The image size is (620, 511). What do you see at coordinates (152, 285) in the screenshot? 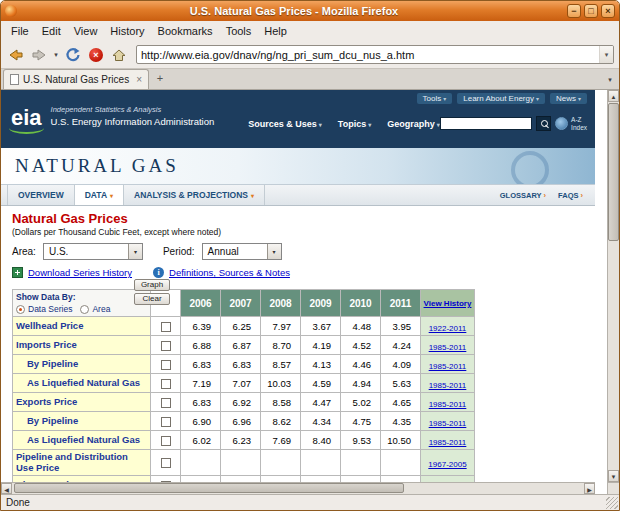
I see `graph-button: Graph` at bounding box center [152, 285].